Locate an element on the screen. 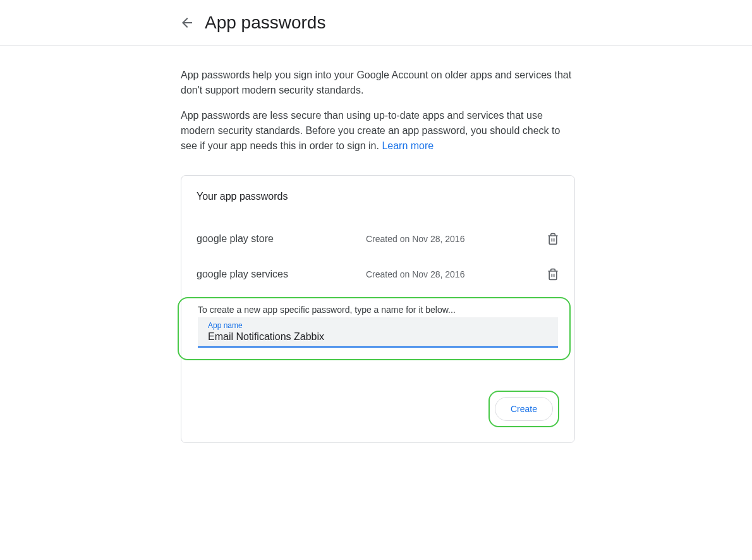 The image size is (752, 560). page-title: App passwords is located at coordinates (265, 23).